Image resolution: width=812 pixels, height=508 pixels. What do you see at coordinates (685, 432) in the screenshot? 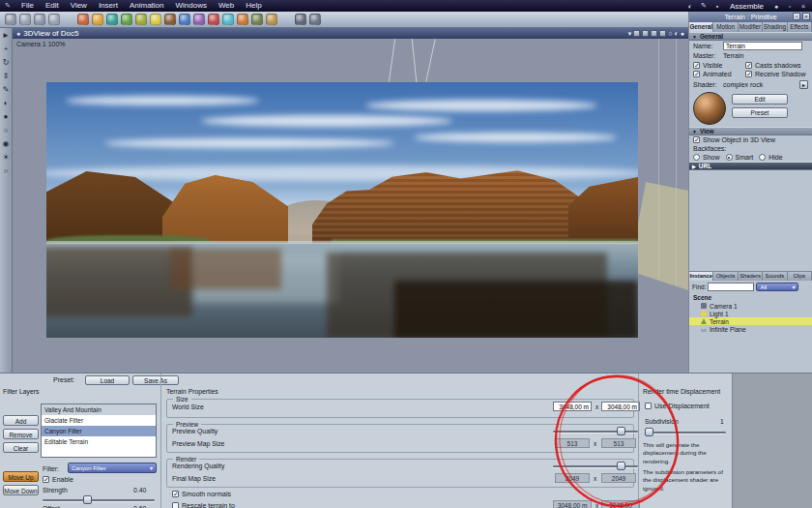
I see `subdivision-slider` at bounding box center [685, 432].